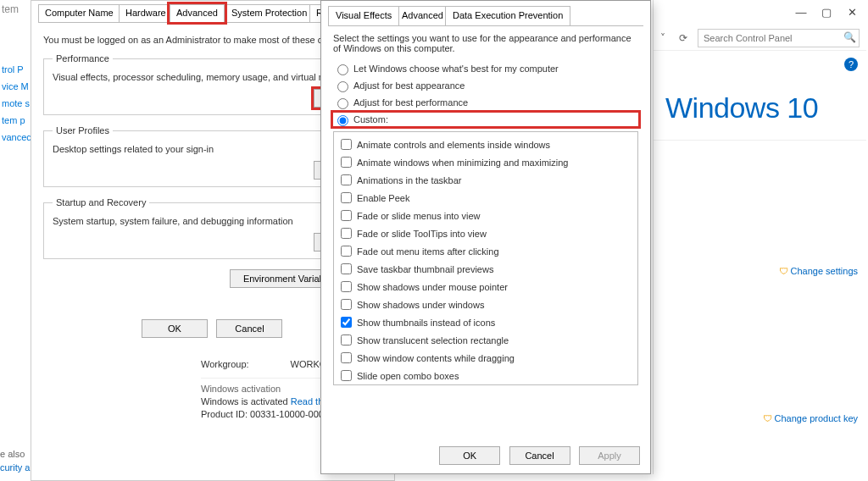 The width and height of the screenshot is (868, 481). Describe the element at coordinates (249, 329) in the screenshot. I see `cancel-button: Cancel` at that location.